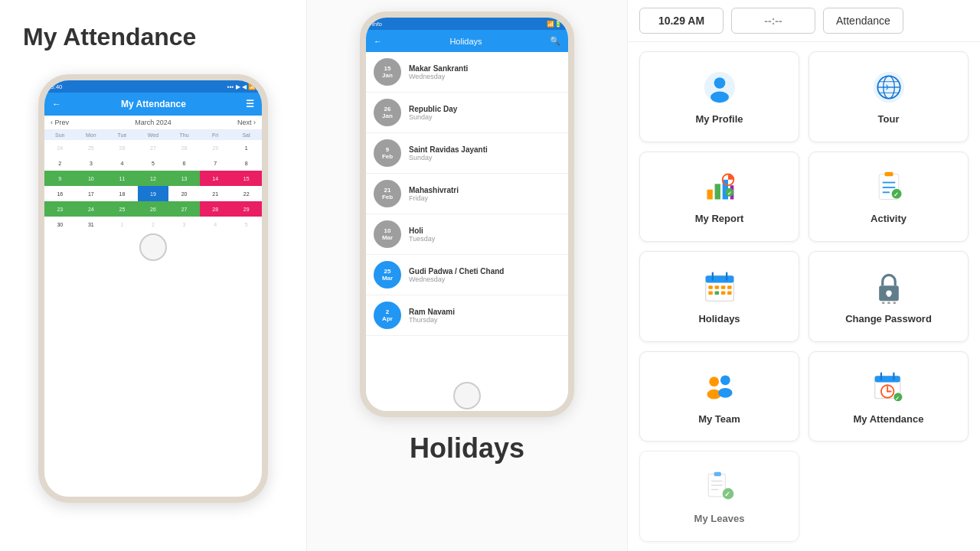 Image resolution: width=980 pixels, height=551 pixels. Describe the element at coordinates (60, 135) in the screenshot. I see `day-header-sun: Sun` at that location.